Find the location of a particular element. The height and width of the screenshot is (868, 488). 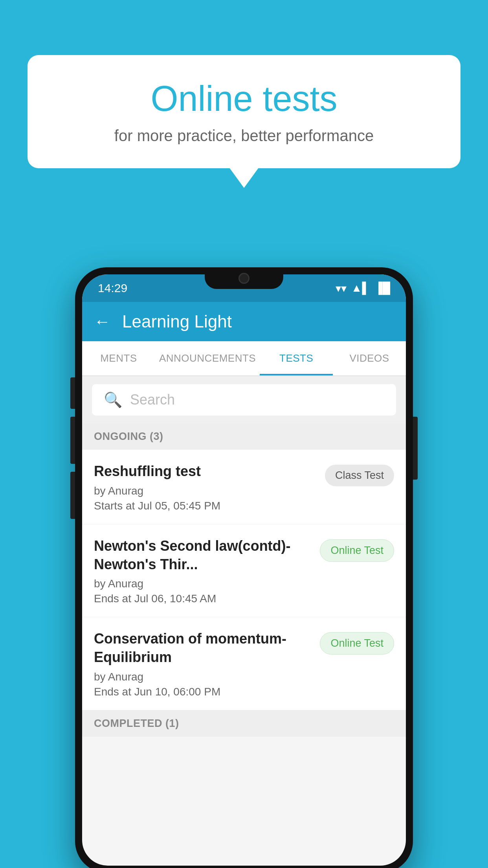

search-input: Search is located at coordinates (152, 400).